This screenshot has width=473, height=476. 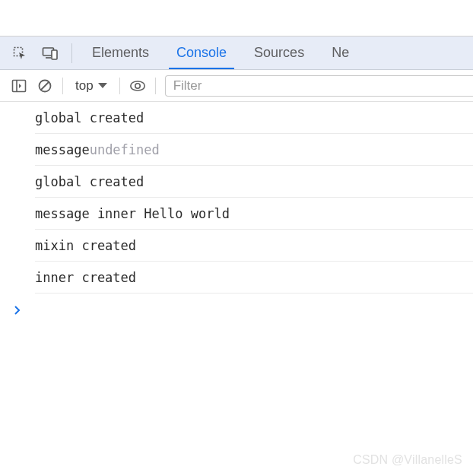 What do you see at coordinates (85, 246) in the screenshot?
I see `log-text-segment: mixin created` at bounding box center [85, 246].